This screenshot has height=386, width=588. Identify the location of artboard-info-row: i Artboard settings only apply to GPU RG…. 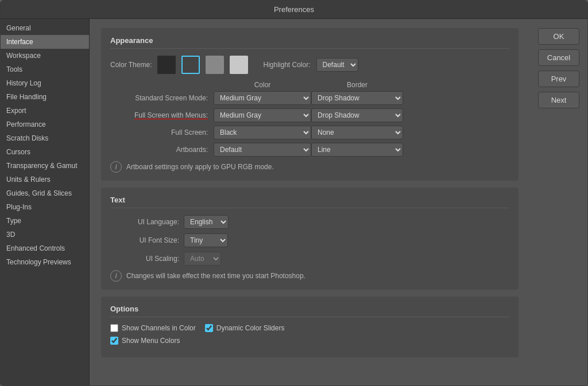
(310, 167).